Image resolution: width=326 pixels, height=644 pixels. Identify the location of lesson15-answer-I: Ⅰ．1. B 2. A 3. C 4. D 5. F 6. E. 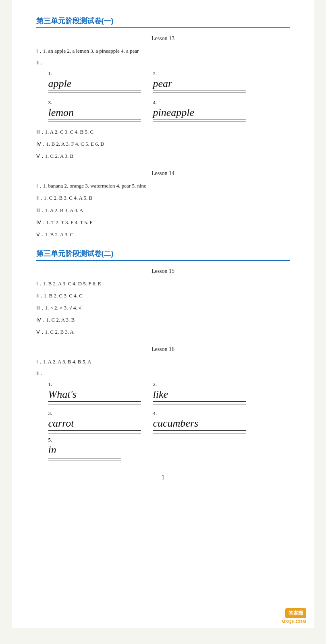
(163, 284).